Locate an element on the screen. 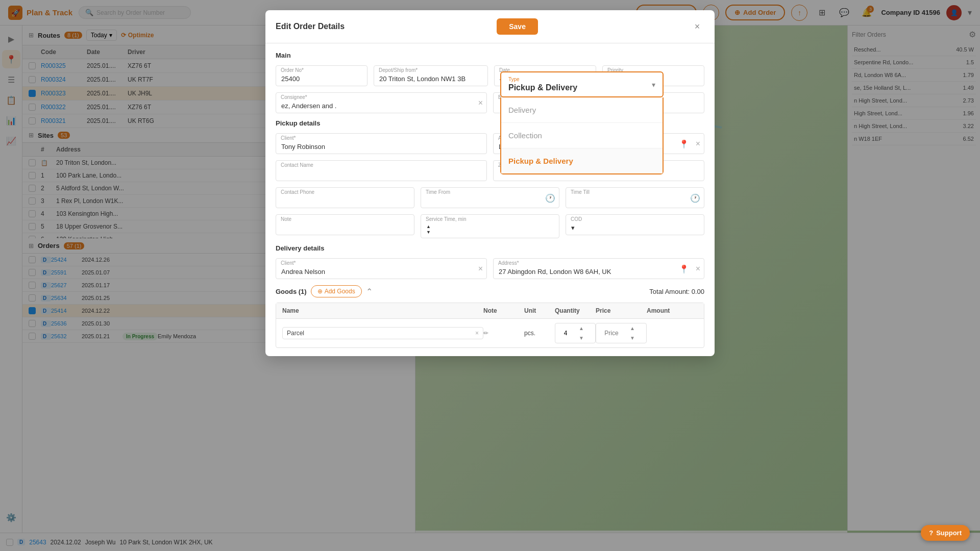  clear-delivery-address-icon: × is located at coordinates (698, 269).